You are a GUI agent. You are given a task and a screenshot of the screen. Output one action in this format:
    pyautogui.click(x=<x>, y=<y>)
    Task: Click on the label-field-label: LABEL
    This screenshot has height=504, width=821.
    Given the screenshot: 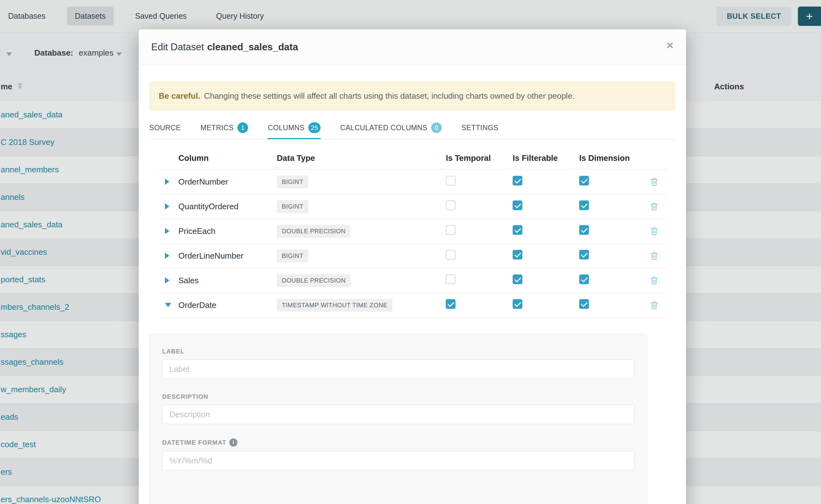 What is the action you would take?
    pyautogui.click(x=398, y=351)
    